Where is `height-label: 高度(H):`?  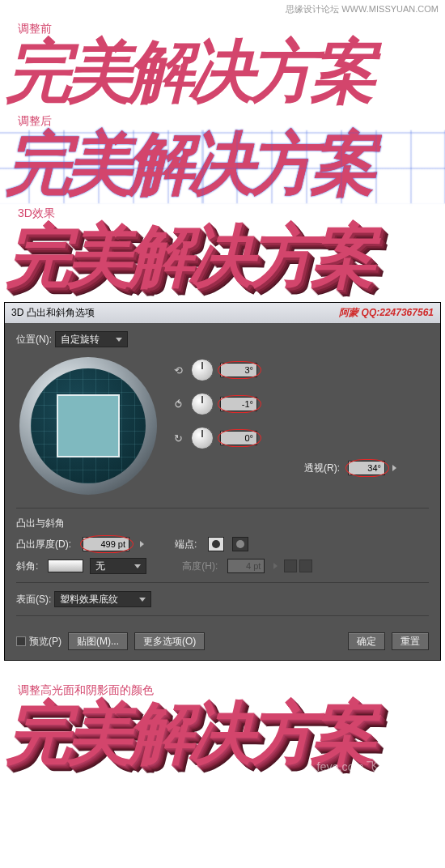
height-label: 高度(H): is located at coordinates (200, 567).